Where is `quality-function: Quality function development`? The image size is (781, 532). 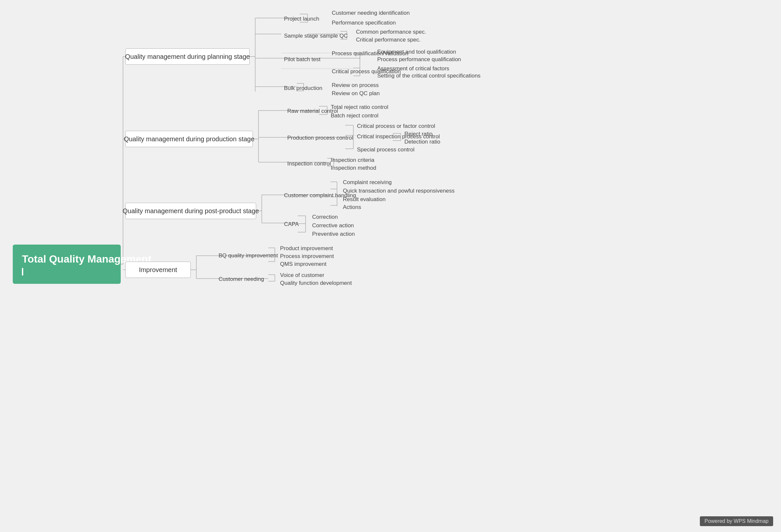 quality-function: Quality function development is located at coordinates (316, 283).